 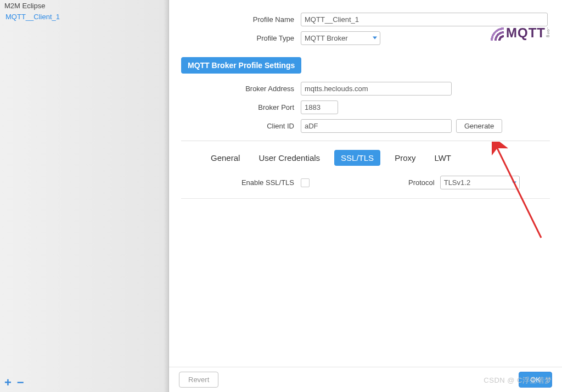 What do you see at coordinates (424, 20) in the screenshot?
I see `input-profile-name` at bounding box center [424, 20].